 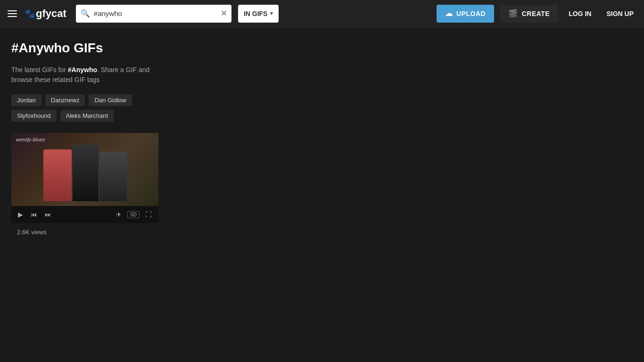 What do you see at coordinates (85, 48) in the screenshot?
I see `page-title: #Anywho GIFs` at bounding box center [85, 48].